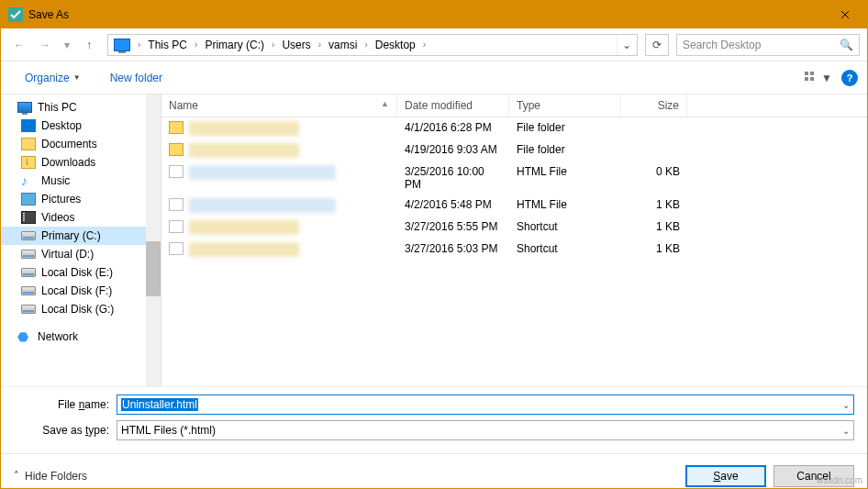 This screenshot has height=489, width=868. Describe the element at coordinates (840, 481) in the screenshot. I see `watermark: wsxdn.com` at that location.